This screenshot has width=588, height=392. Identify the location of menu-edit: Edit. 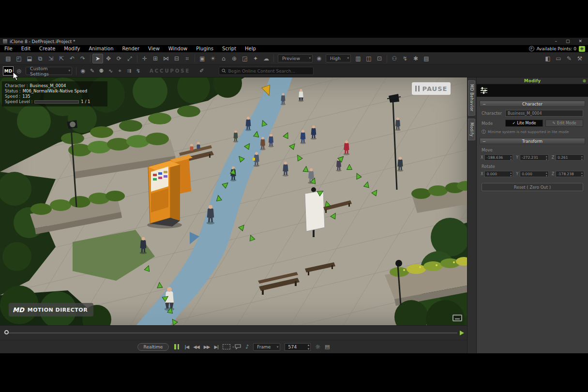
(26, 48).